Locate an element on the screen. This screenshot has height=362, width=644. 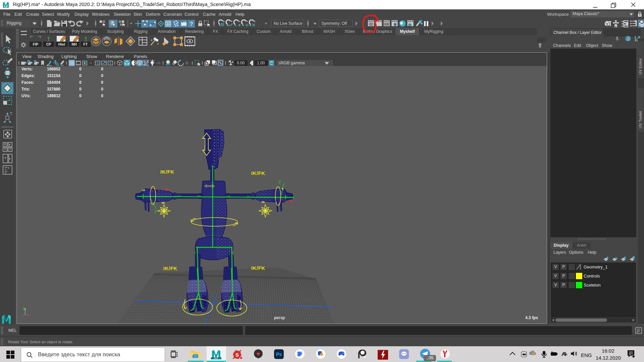
svg-text: IPR is located at coordinates (387, 24).